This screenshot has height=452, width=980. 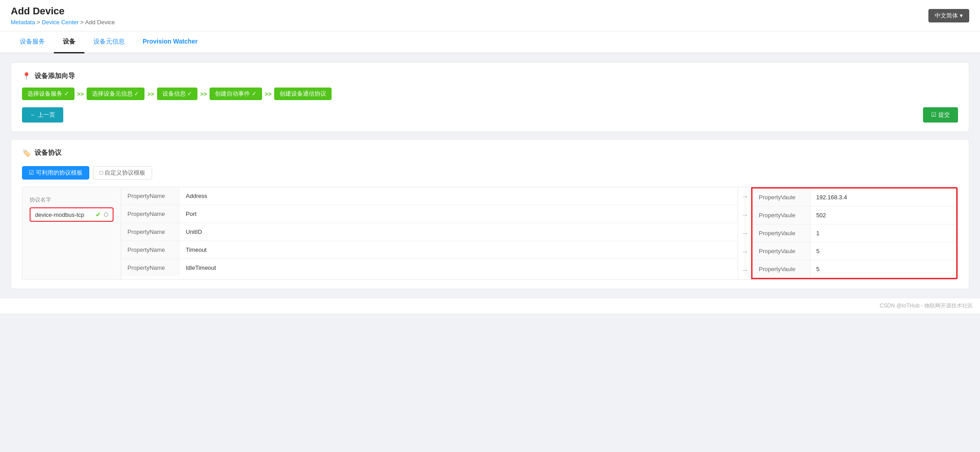 I want to click on steps-row: 选择设备服务 ✓ >> 选择设备元信息 ✓ >> 设备信息 ✓ >> 创建自动事…, so click(x=490, y=94).